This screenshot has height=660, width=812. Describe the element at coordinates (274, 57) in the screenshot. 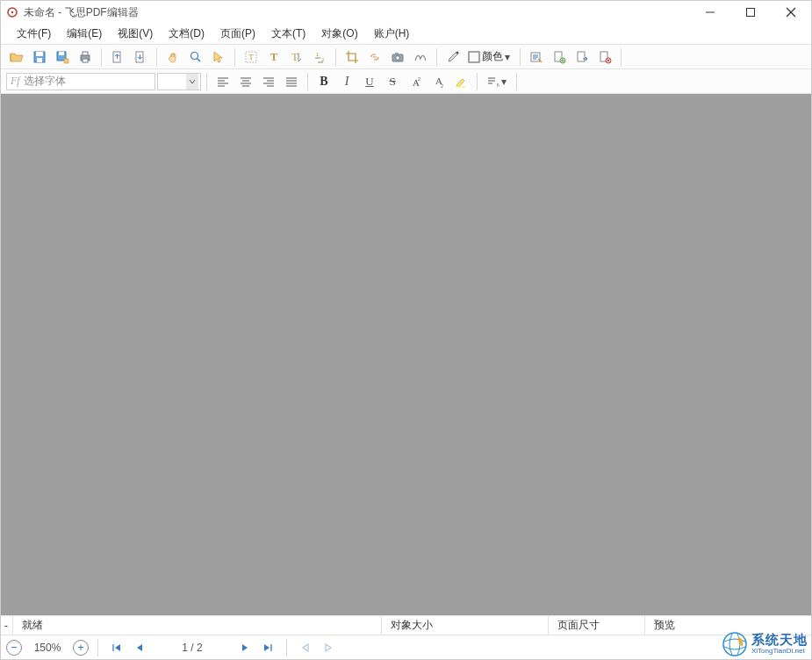

I see `text-tool-button: T` at that location.